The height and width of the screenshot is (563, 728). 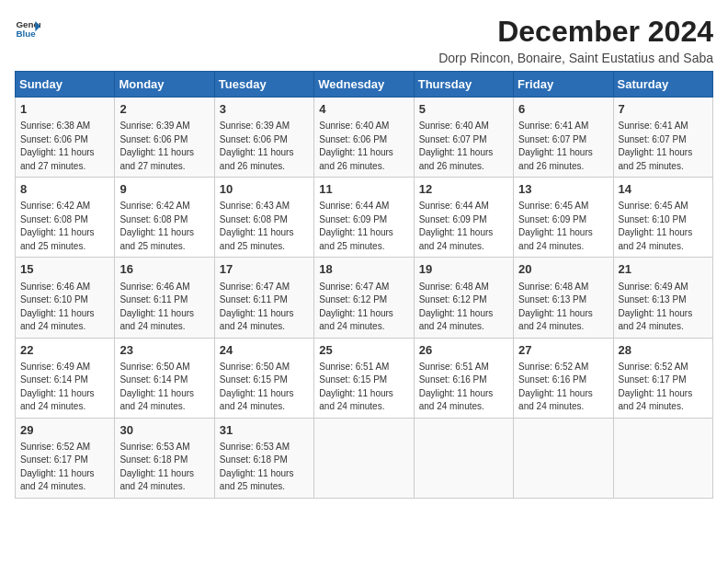 I want to click on calendar-cell: 22Sunrise: 6:49 AMSunset: 6:14 PMDayligh…, so click(x=65, y=377).